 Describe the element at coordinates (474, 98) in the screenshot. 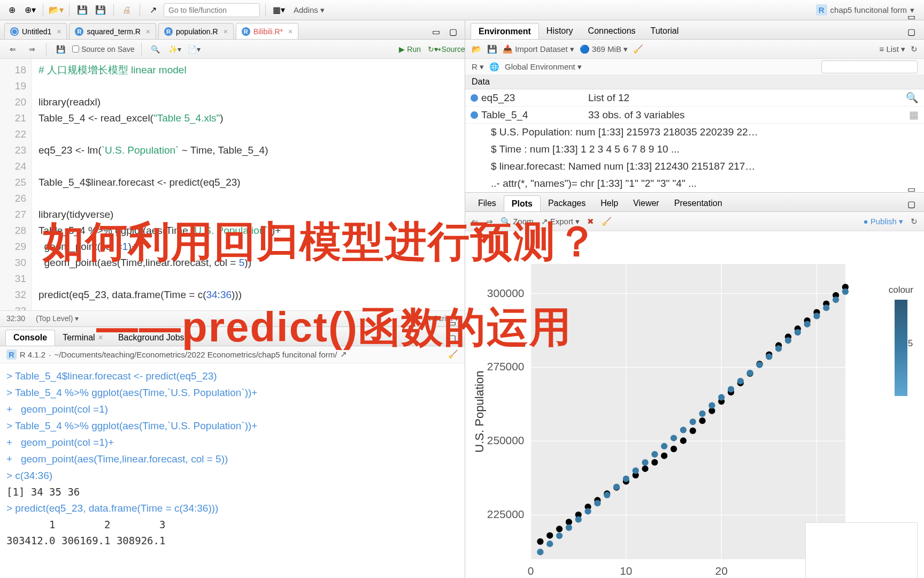

I see `expand-icon` at that location.